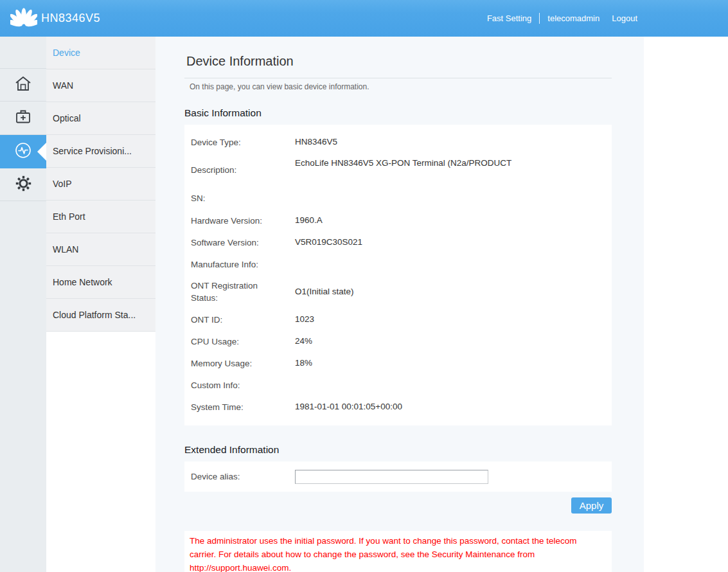 The width and height of the screenshot is (728, 572). What do you see at coordinates (625, 18) in the screenshot?
I see `logout-link: Logout` at bounding box center [625, 18].